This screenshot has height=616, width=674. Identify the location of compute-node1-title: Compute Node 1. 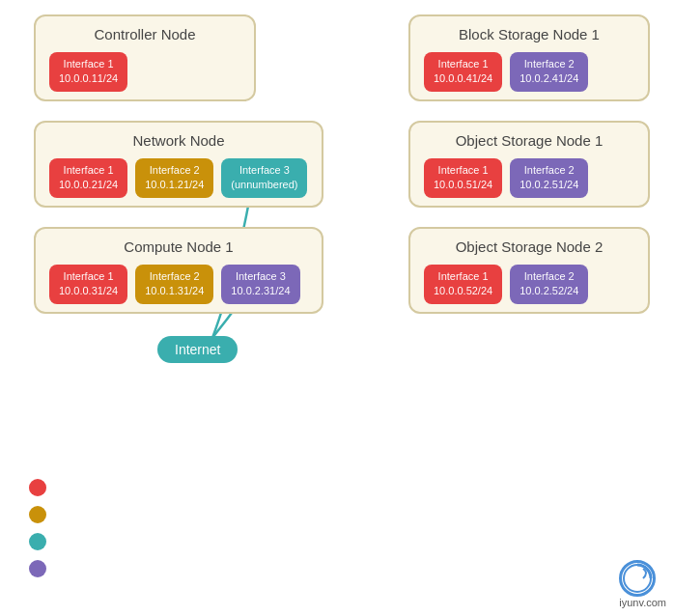
(179, 247).